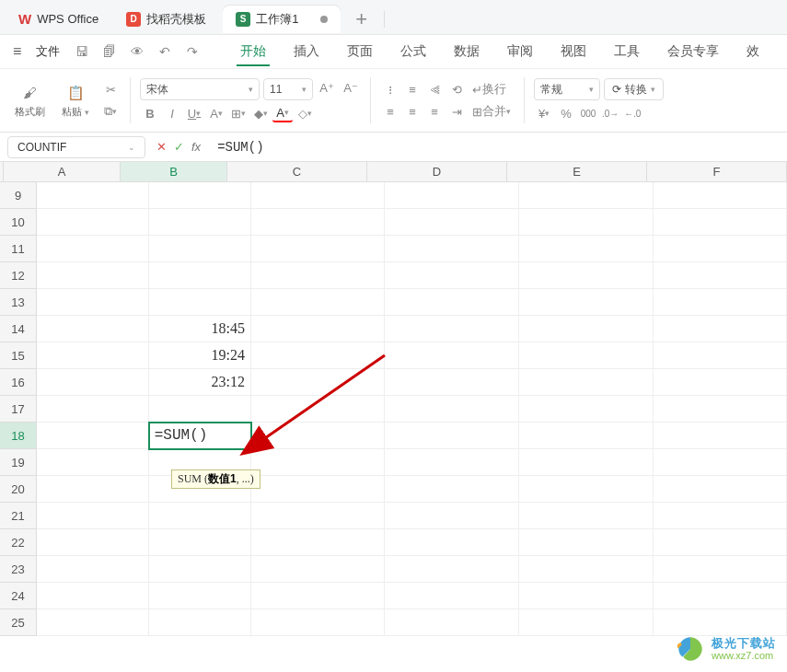 This screenshot has width=787, height=672. Describe the element at coordinates (282, 19) in the screenshot. I see `app-tab-workbook: S 工作簿1` at that location.